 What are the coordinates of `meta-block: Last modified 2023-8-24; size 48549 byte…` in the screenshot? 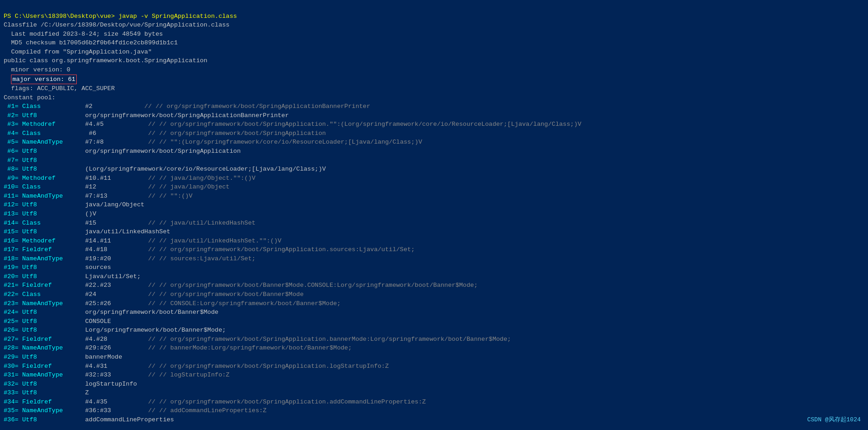 It's located at (434, 61).